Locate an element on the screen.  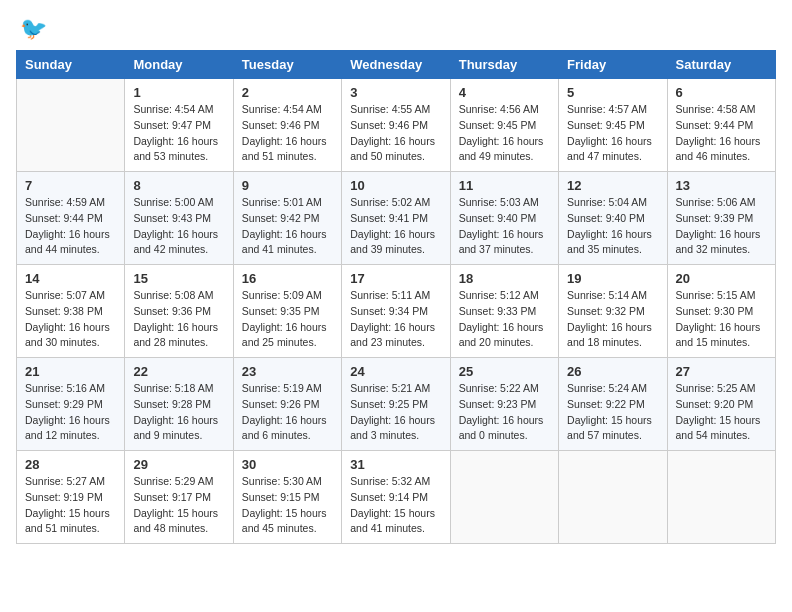
calendar-cell: 10Sunrise: 5:02 AMSunset: 9:41 PMDayligh… is located at coordinates (396, 218).